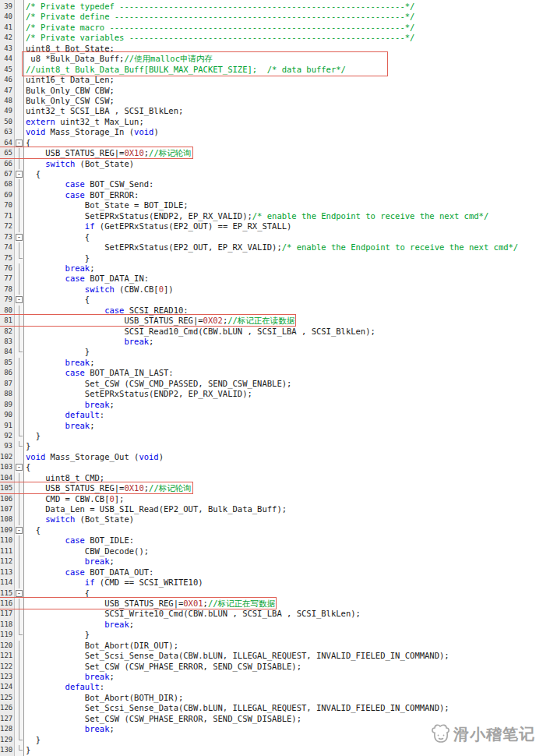 Image resolution: width=543 pixels, height=756 pixels. Describe the element at coordinates (284, 184) in the screenshot. I see `code-line: case BOT_CSW_Send:` at that location.